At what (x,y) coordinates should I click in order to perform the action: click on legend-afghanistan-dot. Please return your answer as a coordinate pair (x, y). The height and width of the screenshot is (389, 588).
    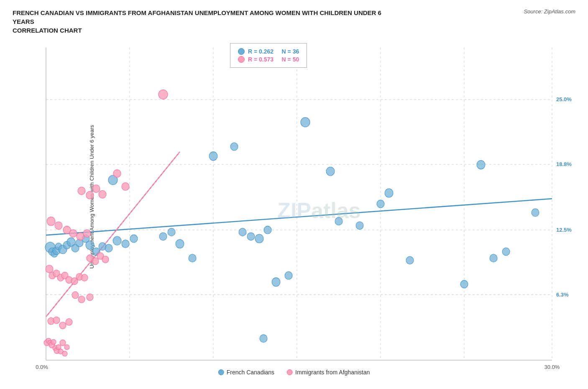
    Looking at the image, I should click on (290, 372).